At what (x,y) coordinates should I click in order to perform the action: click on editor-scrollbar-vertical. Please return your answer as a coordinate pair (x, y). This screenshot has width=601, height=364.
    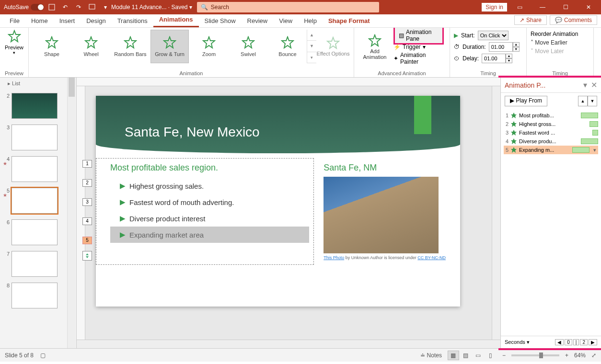
    Looking at the image, I should click on (496, 213).